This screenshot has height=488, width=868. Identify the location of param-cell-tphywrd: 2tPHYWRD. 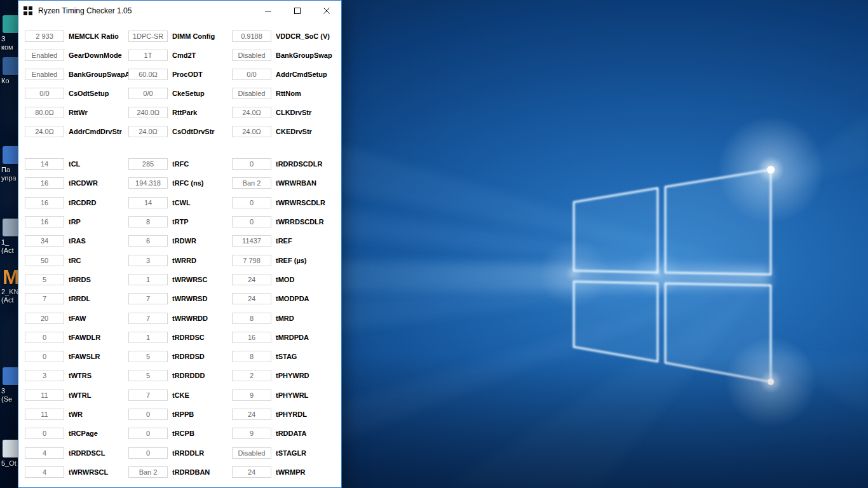
(271, 376).